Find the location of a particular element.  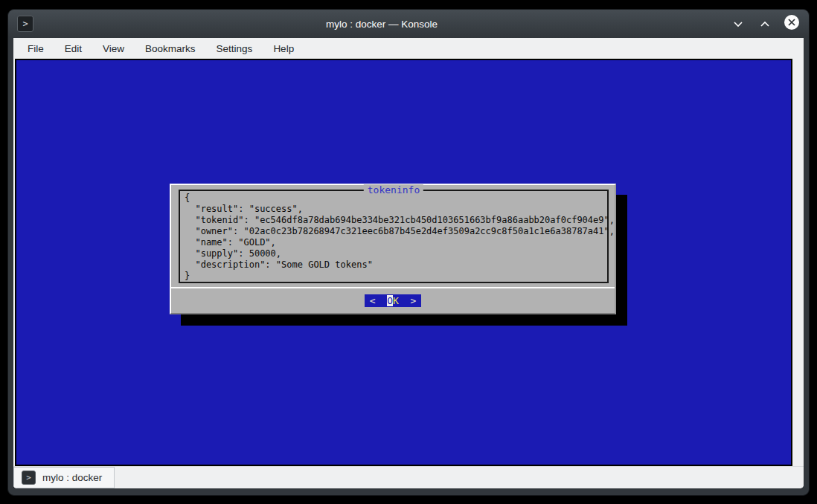

menu-help: Help is located at coordinates (283, 49).